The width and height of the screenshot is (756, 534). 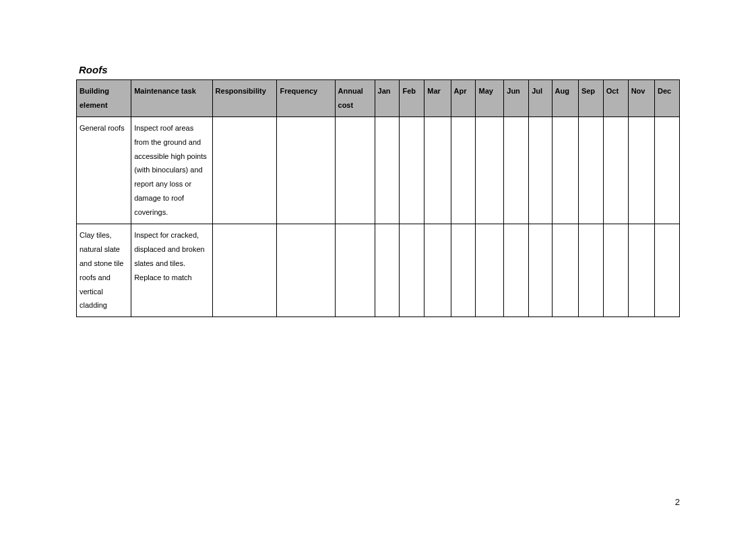 What do you see at coordinates (565, 98) in the screenshot?
I see `column-header: Aug` at bounding box center [565, 98].